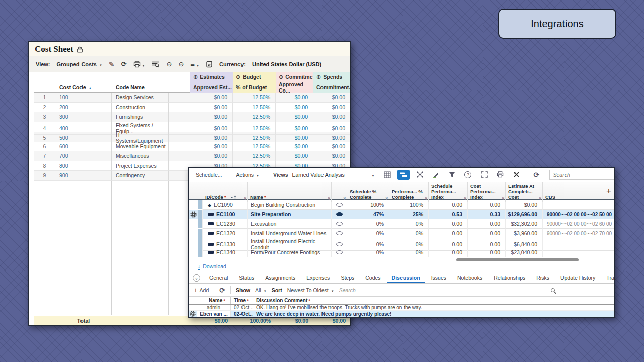  I want to click on table-row: 2200Construction$0.0012.50%$0.00$0.00, so click(192, 108).